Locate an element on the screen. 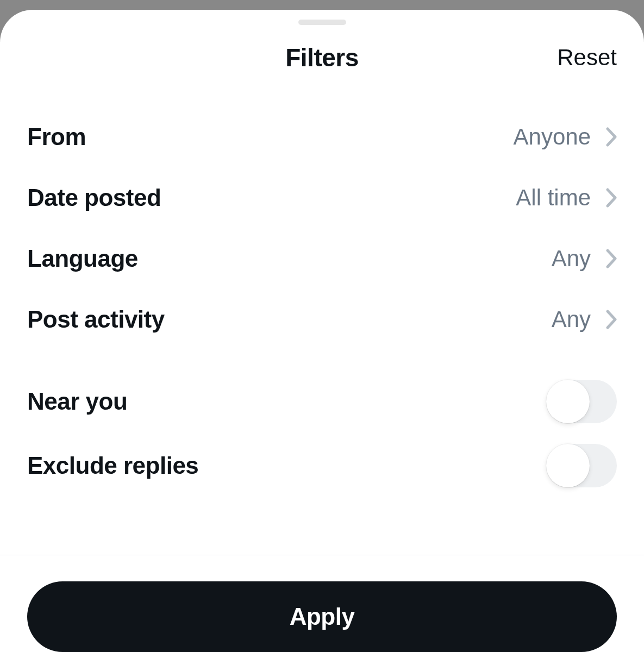 This screenshot has width=644, height=652. toggle-exclude-replies is located at coordinates (582, 466).